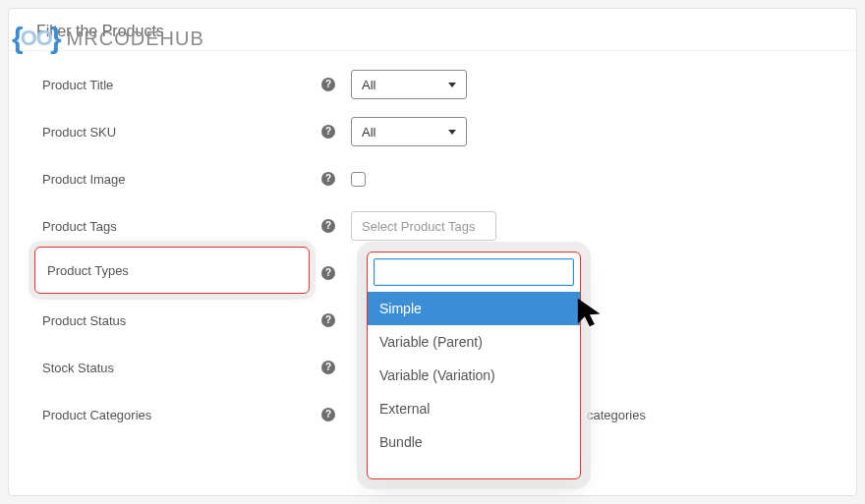  Describe the element at coordinates (432, 29) in the screenshot. I see `panel-title: Filter the Products` at that location.